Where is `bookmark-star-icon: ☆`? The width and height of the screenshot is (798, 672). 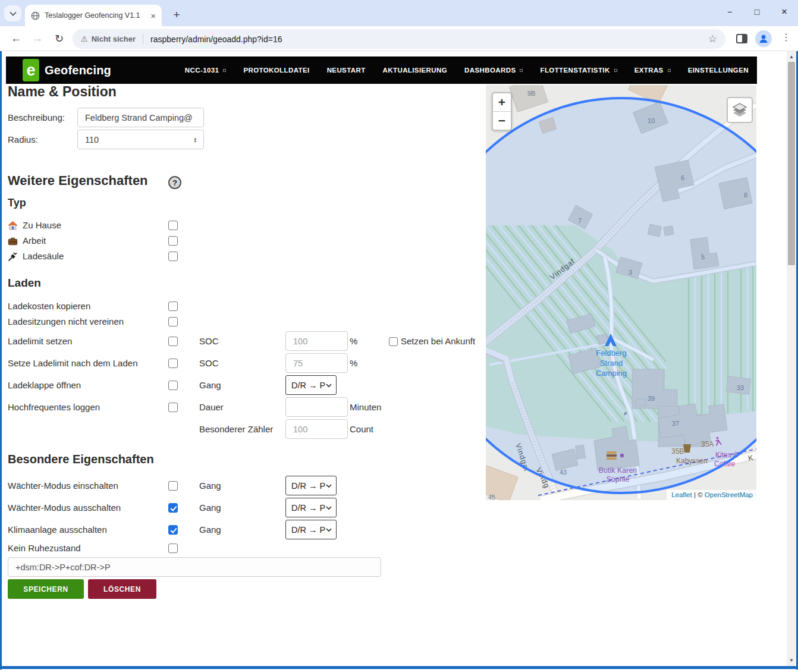 bookmark-star-icon: ☆ is located at coordinates (712, 39).